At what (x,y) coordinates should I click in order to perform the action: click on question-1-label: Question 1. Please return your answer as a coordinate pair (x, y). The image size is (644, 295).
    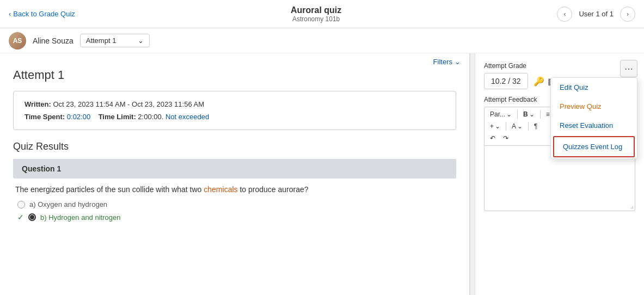
    Looking at the image, I should click on (41, 169).